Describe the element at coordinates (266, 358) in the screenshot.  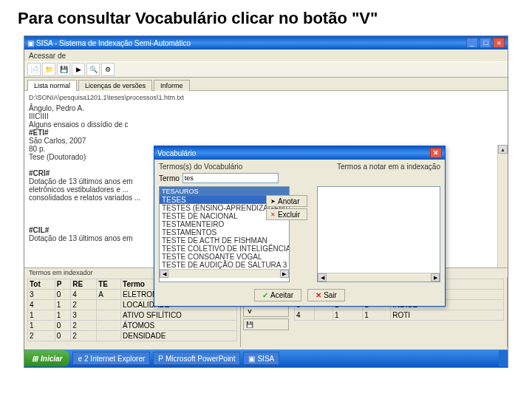
I see `taskbar: ⊞ Iniciar e2 Internet Explorer PMicrosof…` at that location.